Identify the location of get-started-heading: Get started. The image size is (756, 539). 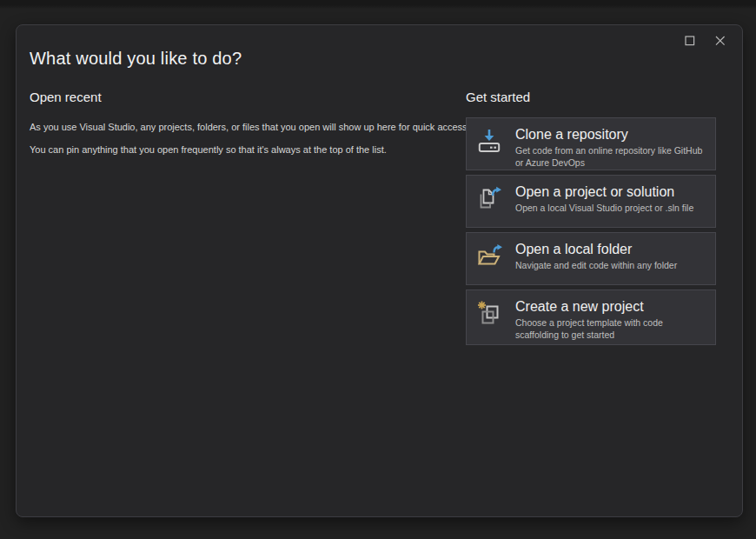
(591, 97).